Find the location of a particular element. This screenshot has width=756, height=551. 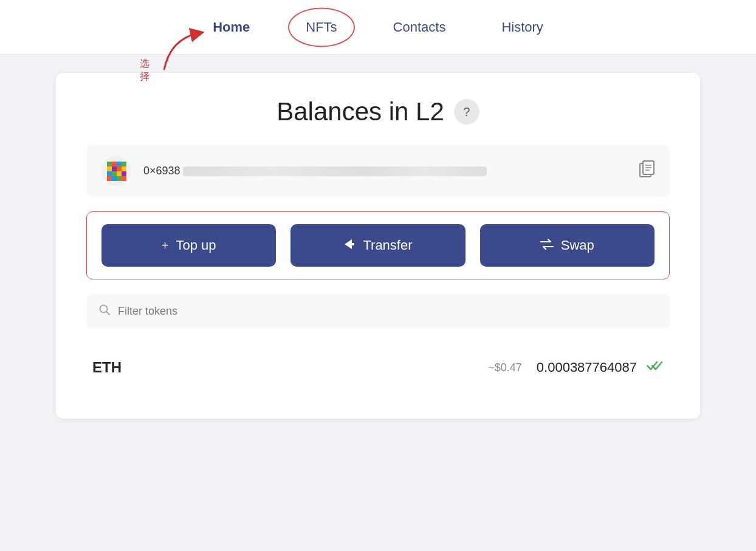

swap-label: Swap is located at coordinates (577, 245).